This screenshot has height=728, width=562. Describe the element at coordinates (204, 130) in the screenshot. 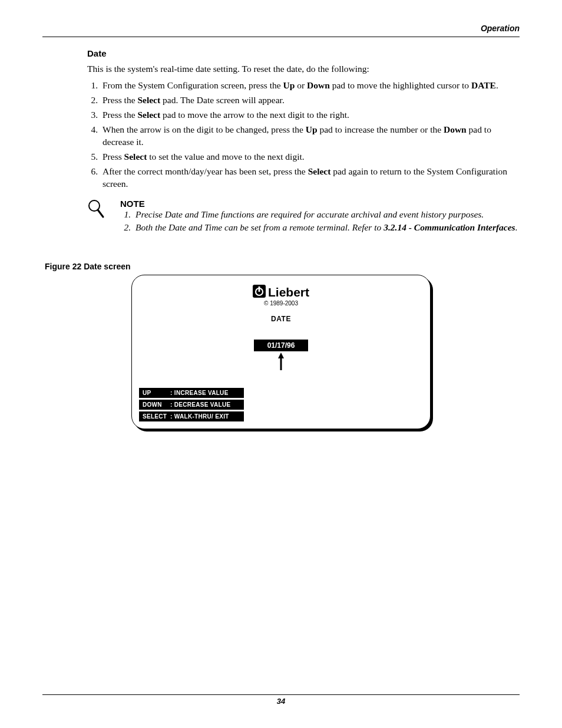

I see `step-4-text-a: When the arrow is on the digit to be cha…` at that location.